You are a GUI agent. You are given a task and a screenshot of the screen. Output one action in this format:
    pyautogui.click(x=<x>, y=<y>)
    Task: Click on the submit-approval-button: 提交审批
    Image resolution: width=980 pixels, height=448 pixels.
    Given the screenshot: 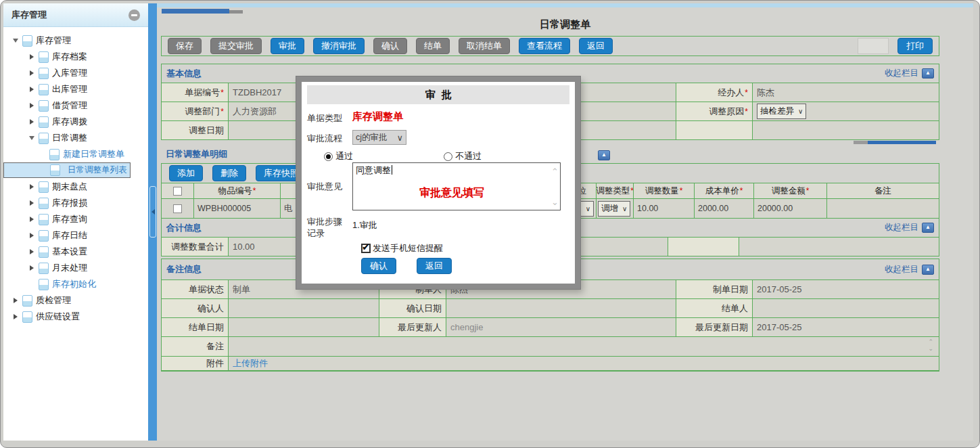 What is the action you would take?
    pyautogui.click(x=236, y=46)
    